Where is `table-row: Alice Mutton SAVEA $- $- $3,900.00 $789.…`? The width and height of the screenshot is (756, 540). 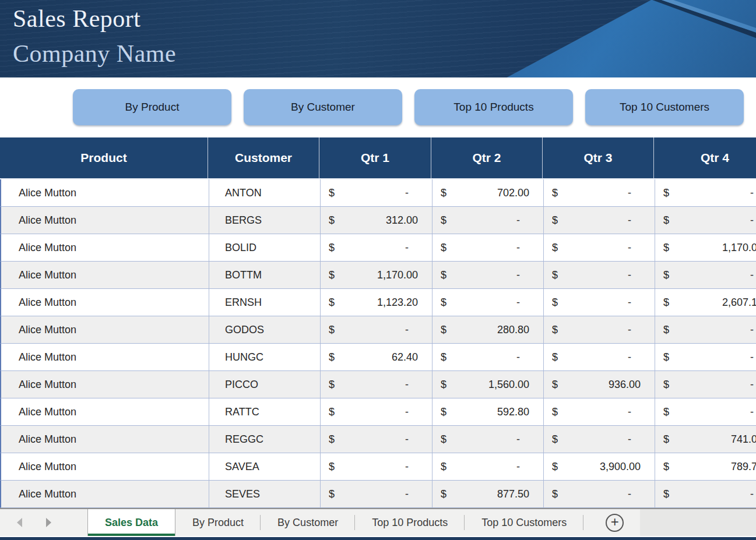
table-row: Alice Mutton SAVEA $- $- $3,900.00 $789.… is located at coordinates (378, 467).